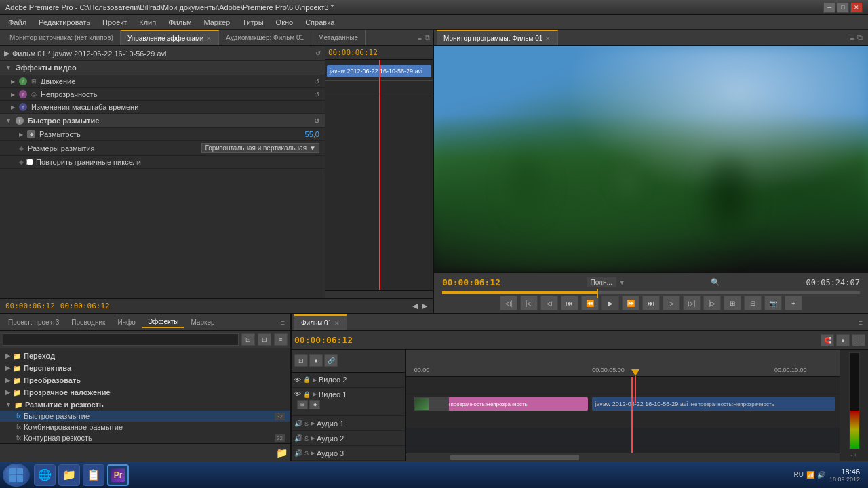  I want to click on fast-blur-section: ▼ f Быстрое размытие ↺, so click(163, 121).